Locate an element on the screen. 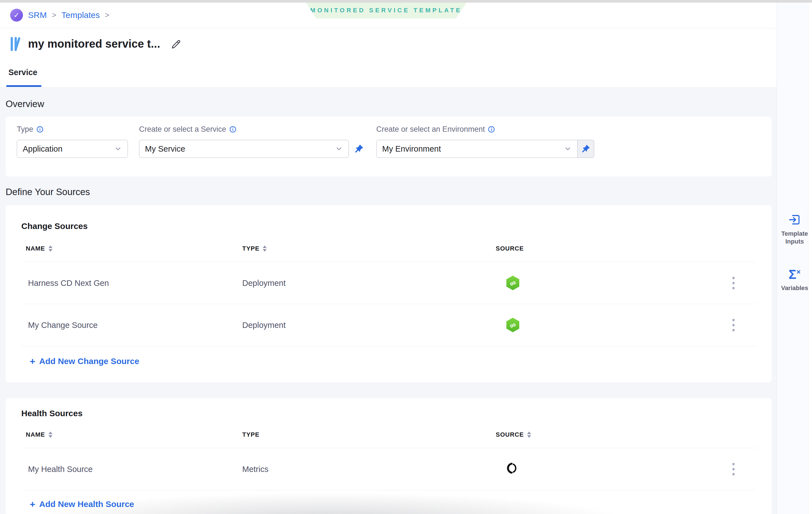 This screenshot has width=812, height=514. type-field: Type Application is located at coordinates (72, 142).